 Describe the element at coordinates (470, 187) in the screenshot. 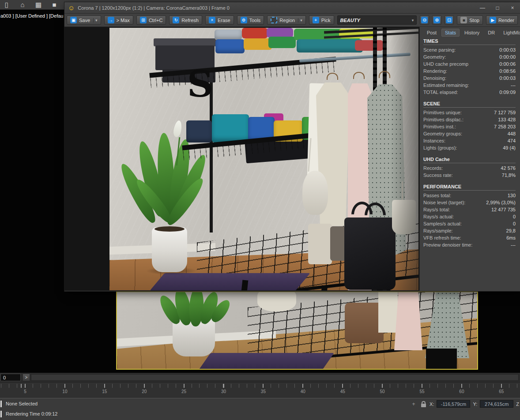

I see `stats-section-heading: PERFORMANCE` at that location.